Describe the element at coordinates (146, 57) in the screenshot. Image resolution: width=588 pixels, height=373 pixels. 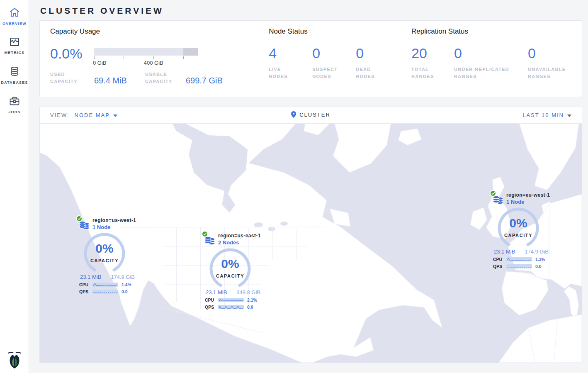
I see `capacity-bar: 0 GiB 400 GiB` at that location.